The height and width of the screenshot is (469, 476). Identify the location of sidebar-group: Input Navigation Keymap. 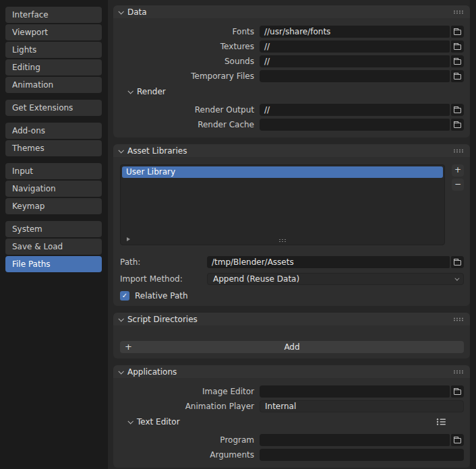
(54, 189).